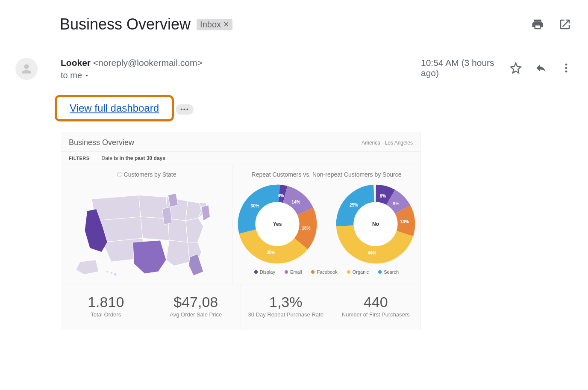  What do you see at coordinates (565, 24) in the screenshot?
I see `open-in-new-icon` at bounding box center [565, 24].